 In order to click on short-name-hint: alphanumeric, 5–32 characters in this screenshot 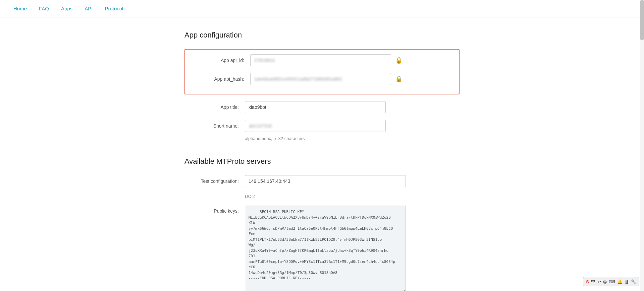, I will do `click(352, 139)`.